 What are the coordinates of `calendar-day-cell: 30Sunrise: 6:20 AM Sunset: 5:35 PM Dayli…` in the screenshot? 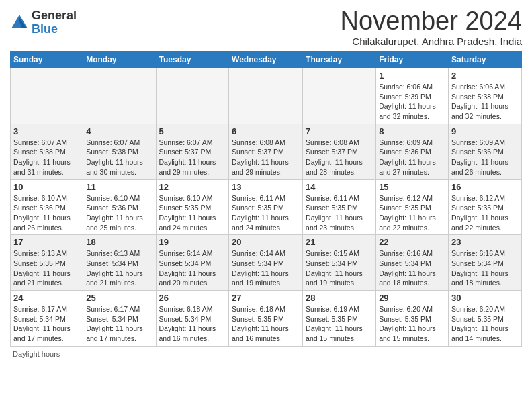 It's located at (485, 318).